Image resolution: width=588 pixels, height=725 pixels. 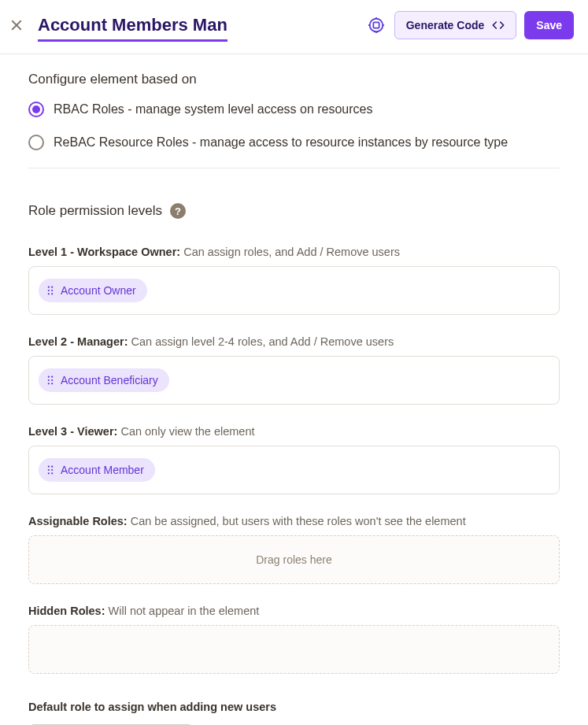 What do you see at coordinates (294, 560) in the screenshot?
I see `assignable-placeholder: Drag roles here` at bounding box center [294, 560].